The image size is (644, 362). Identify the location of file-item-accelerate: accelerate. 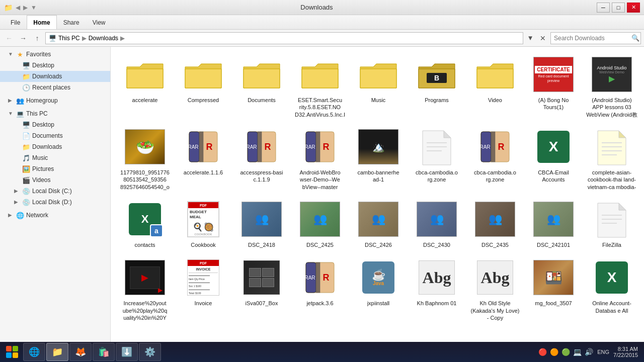
(145, 86).